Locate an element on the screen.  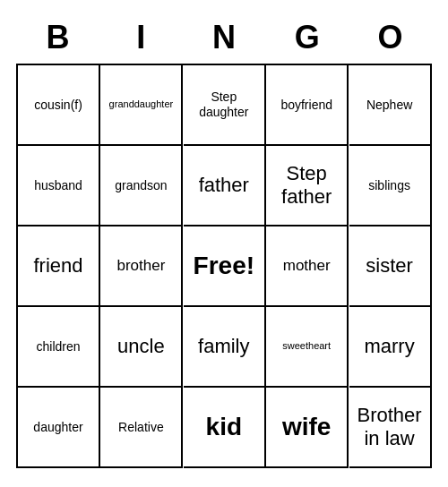
bingo-letter-I: I is located at coordinates (141, 38).